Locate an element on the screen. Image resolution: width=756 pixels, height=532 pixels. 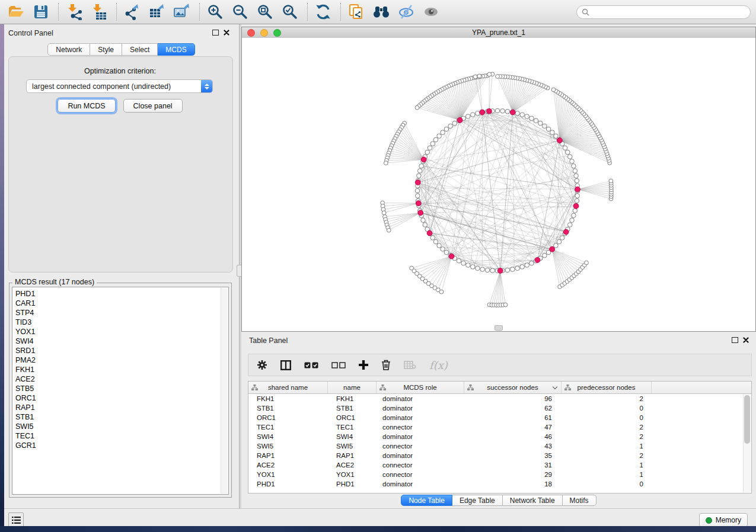
tab-style: Style is located at coordinates (106, 50).